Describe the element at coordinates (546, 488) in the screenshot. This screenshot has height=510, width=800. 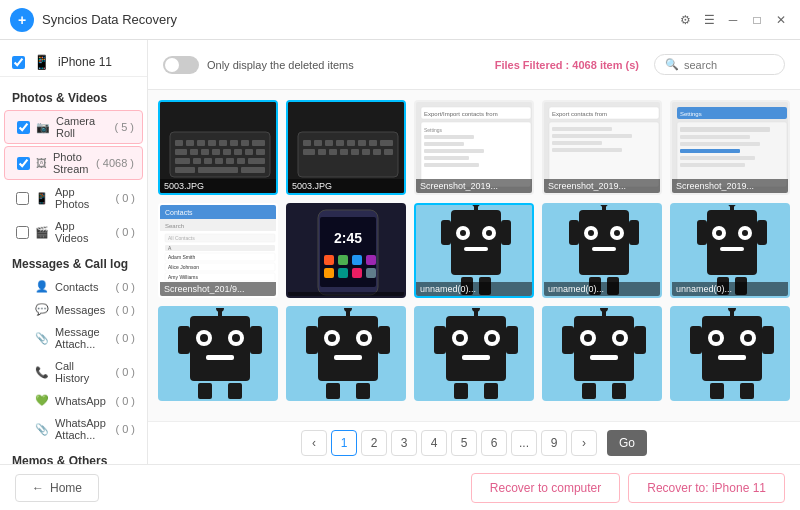
I see `recover-computer-button: Recover to computer` at that location.